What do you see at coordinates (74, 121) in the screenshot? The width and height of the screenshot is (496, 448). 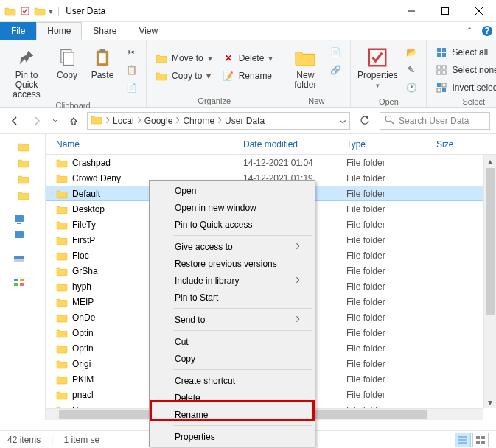 I see `up-button` at bounding box center [74, 121].